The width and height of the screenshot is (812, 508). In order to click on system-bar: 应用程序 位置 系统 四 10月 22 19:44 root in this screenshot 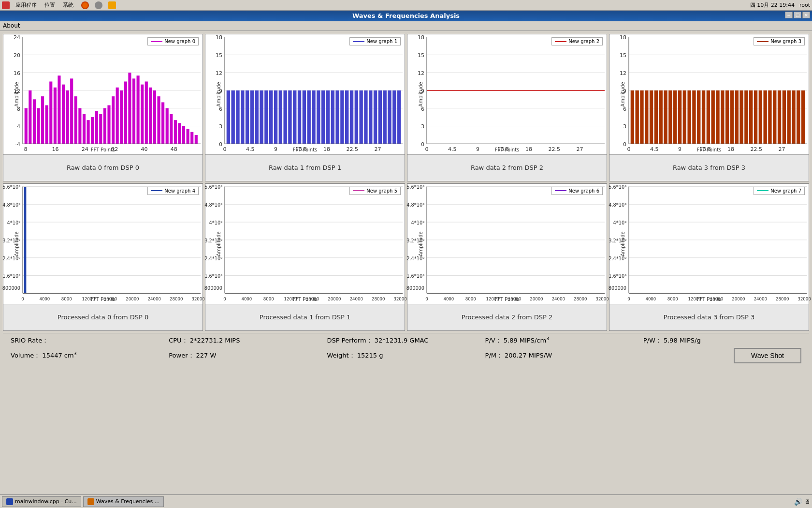, I will do `click(406, 5)`.